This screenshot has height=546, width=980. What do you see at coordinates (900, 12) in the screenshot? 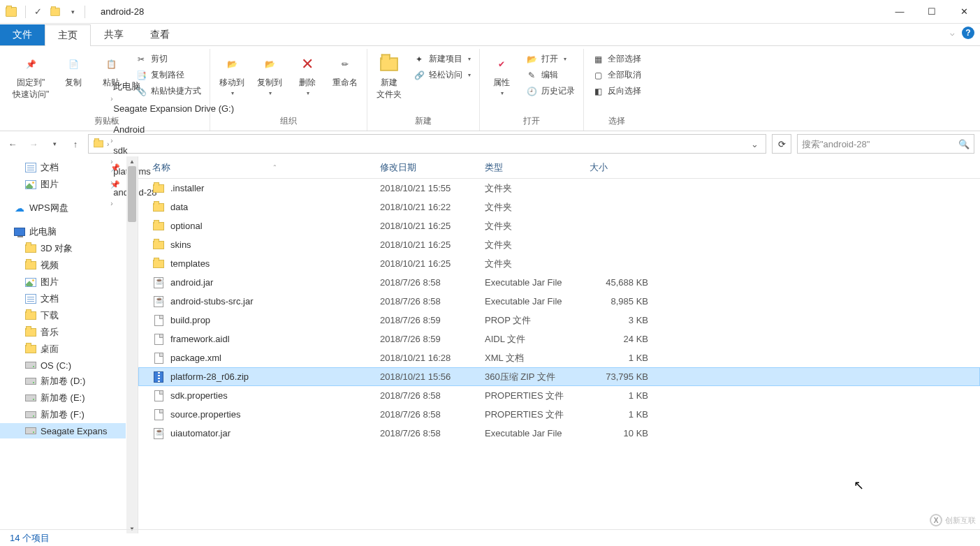
I see `minimize-button: —` at bounding box center [900, 12].